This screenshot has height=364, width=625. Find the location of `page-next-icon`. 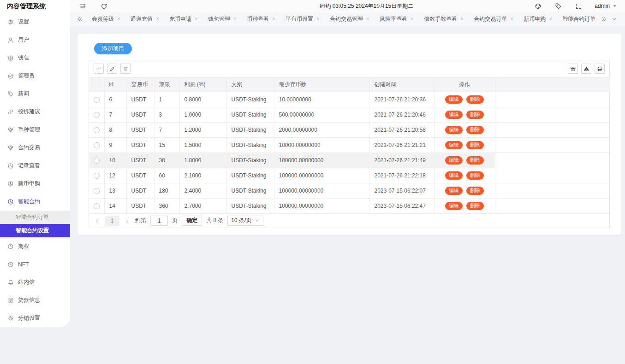

page-next-icon is located at coordinates (127, 221).